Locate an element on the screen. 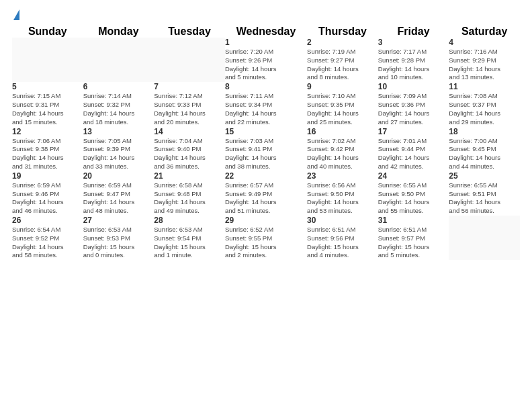 This screenshot has height=411, width=532. day-number: 28 is located at coordinates (189, 220).